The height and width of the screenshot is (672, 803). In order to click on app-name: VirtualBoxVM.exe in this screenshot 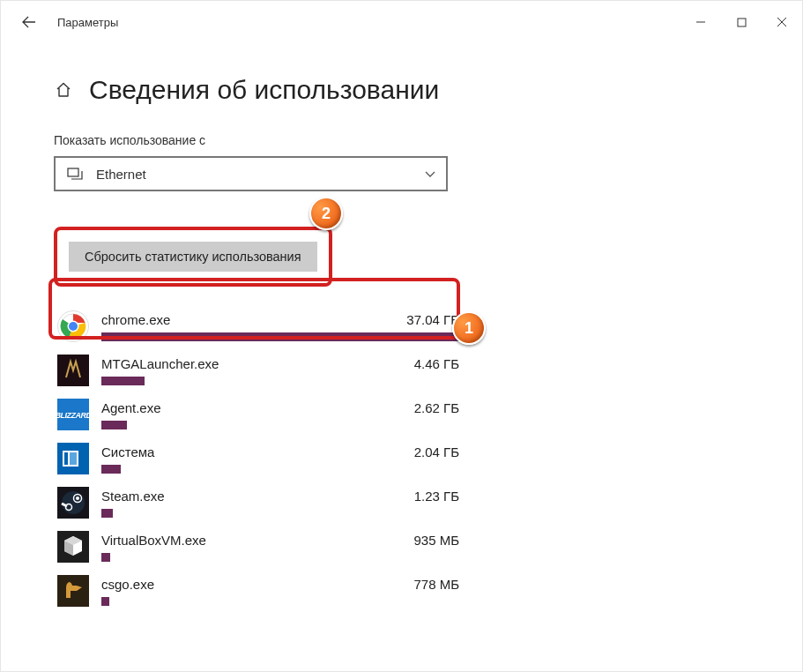, I will do `click(153, 540)`.